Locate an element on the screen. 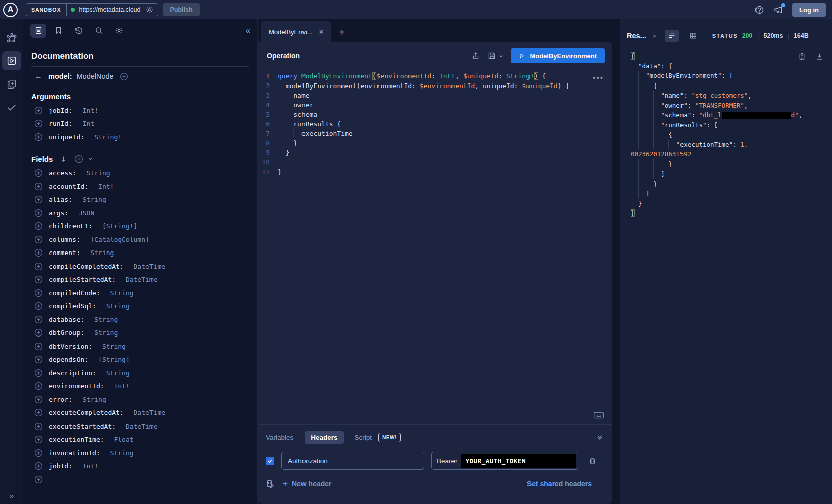 This screenshot has width=832, height=504. download-response-icon is located at coordinates (819, 56).